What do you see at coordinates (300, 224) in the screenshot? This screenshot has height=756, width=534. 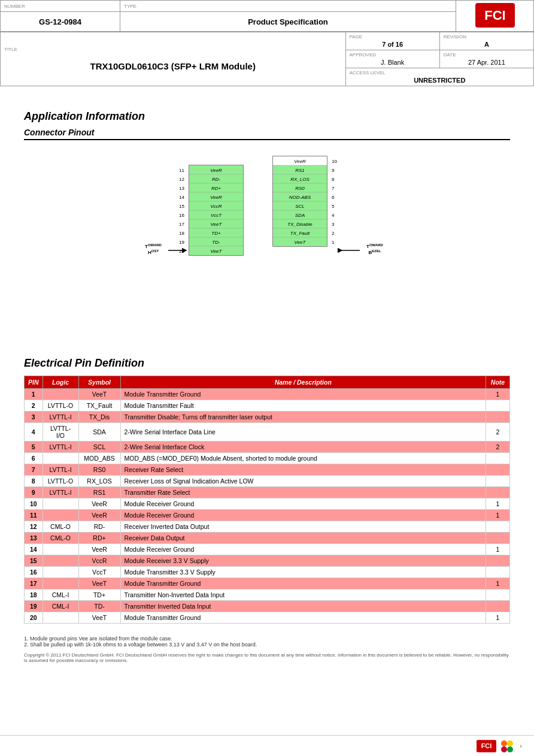 I see `svg-text: TX_Disable` at bounding box center [300, 224].